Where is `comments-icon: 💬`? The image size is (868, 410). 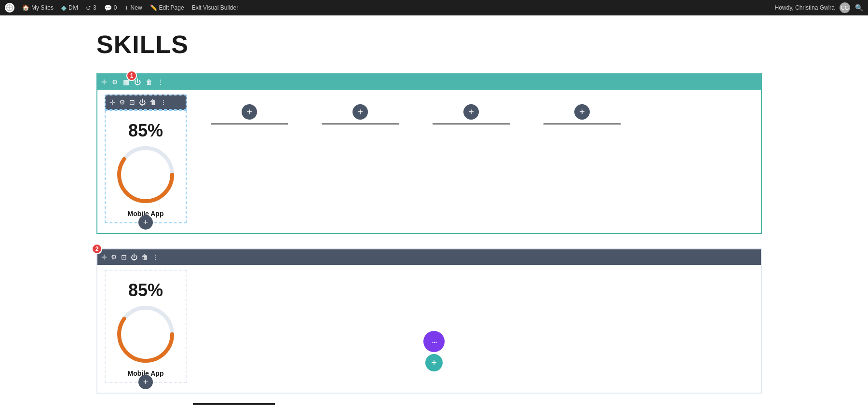
comments-icon: 💬 is located at coordinates (108, 8).